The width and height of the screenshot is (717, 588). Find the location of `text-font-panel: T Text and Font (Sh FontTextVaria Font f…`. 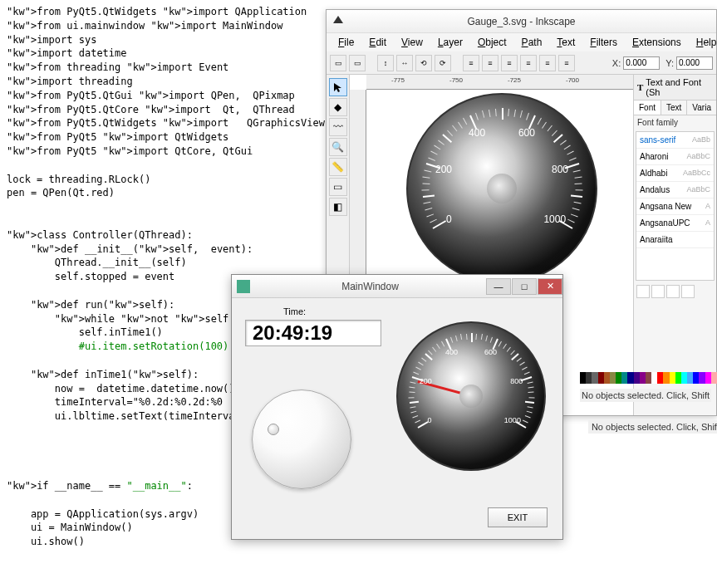

text-font-panel: T Text and Font (Sh FontTextVaria Font f… is located at coordinates (675, 245).